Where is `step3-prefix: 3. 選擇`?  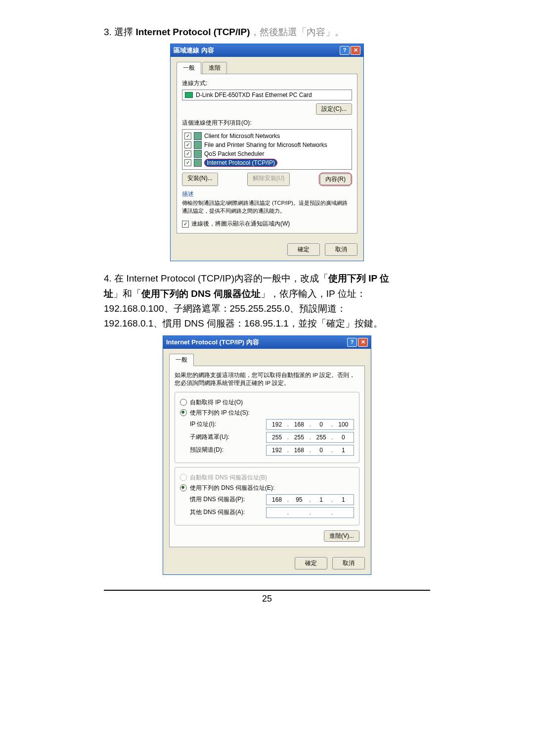
step3-prefix: 3. 選擇 is located at coordinates (120, 32).